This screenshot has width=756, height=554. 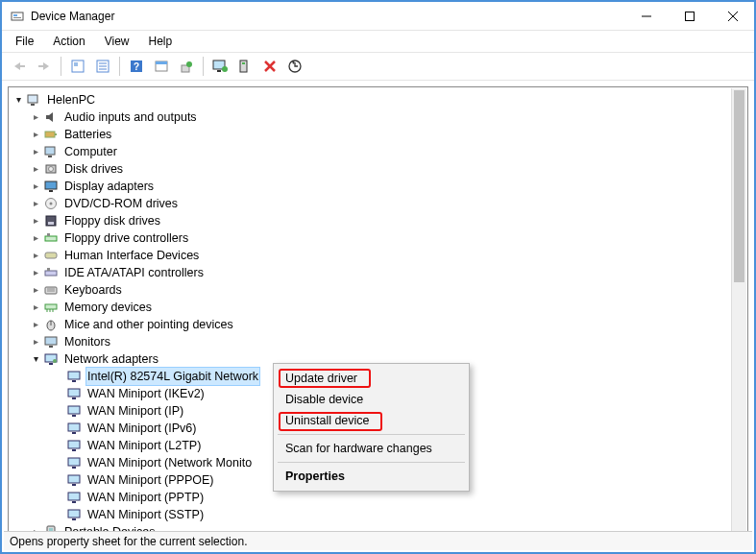 I want to click on root-label: HelenPC, so click(x=71, y=100).